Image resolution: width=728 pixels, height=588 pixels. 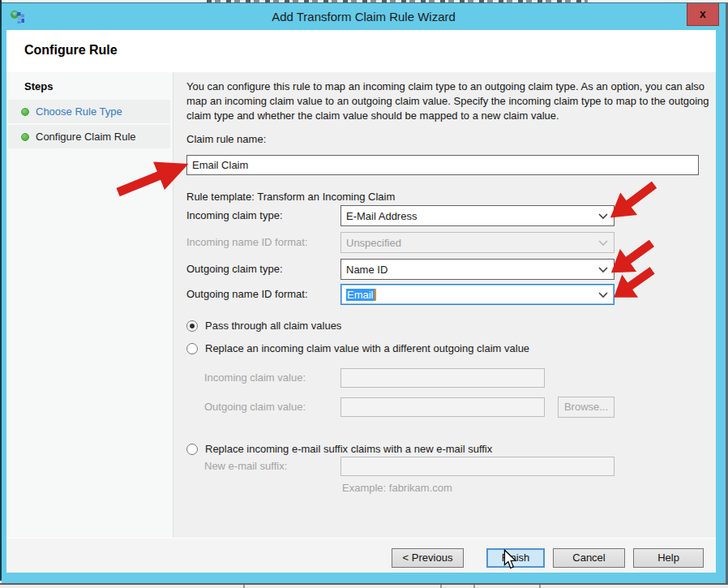 What do you see at coordinates (264, 326) in the screenshot?
I see `radio-pass-through-all-claim-values: Pass through all claim values` at bounding box center [264, 326].